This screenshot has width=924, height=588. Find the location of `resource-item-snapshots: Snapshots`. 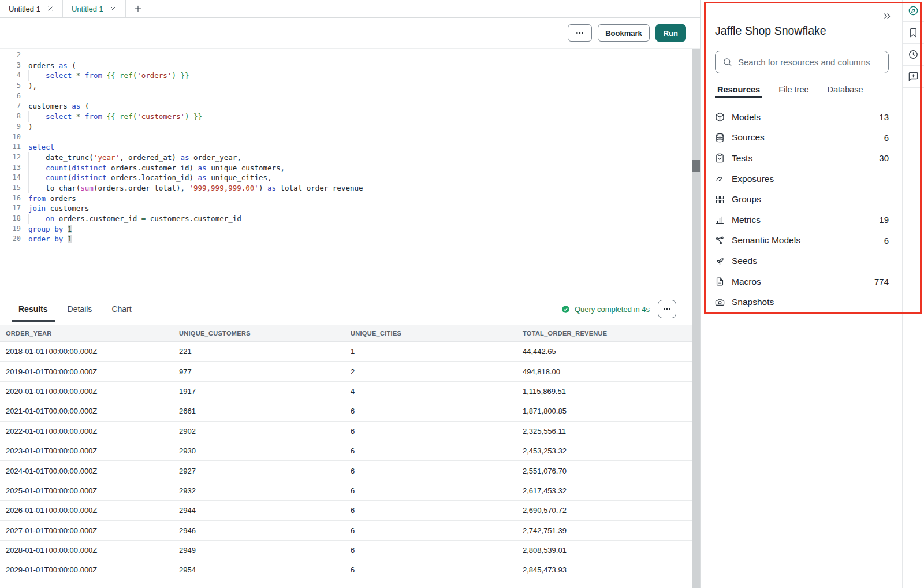

resource-item-snapshots: Snapshots is located at coordinates (802, 302).